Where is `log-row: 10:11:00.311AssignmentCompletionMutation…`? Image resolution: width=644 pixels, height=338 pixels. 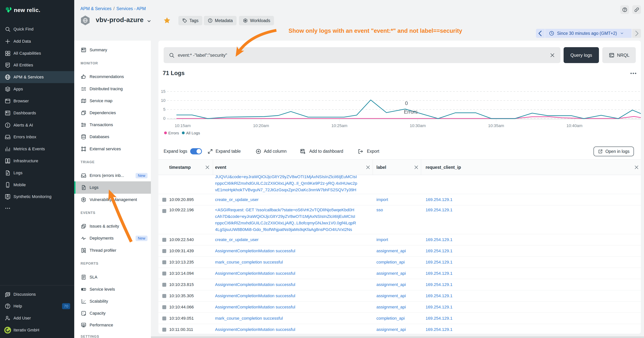 log-row: 10:11:00.311AssignmentCompletionMutation… is located at coordinates (400, 329).